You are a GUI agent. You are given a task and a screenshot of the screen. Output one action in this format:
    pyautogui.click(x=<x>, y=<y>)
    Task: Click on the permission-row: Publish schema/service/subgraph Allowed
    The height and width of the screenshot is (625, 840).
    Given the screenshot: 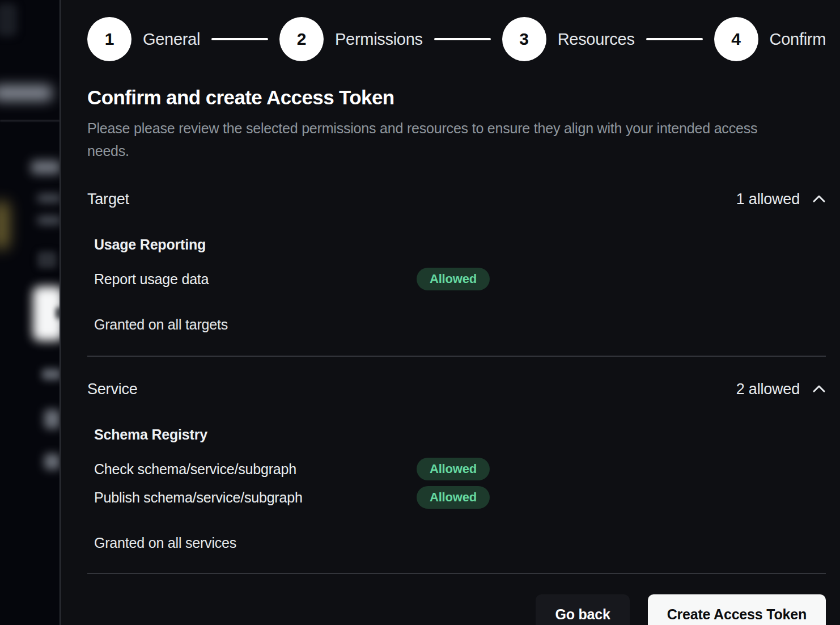 What is the action you would take?
    pyautogui.click(x=460, y=497)
    